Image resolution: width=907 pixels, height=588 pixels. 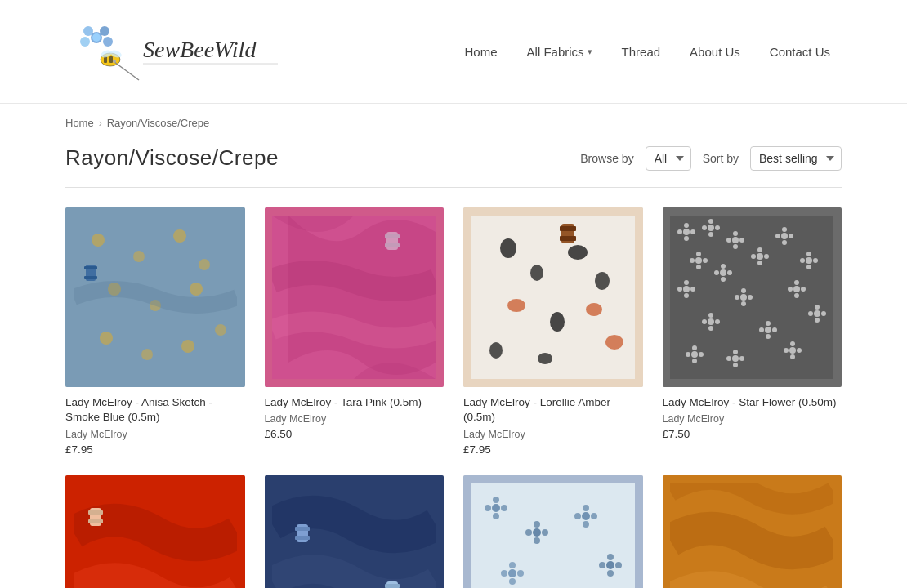 I want to click on nav-thread: Thread, so click(x=641, y=52).